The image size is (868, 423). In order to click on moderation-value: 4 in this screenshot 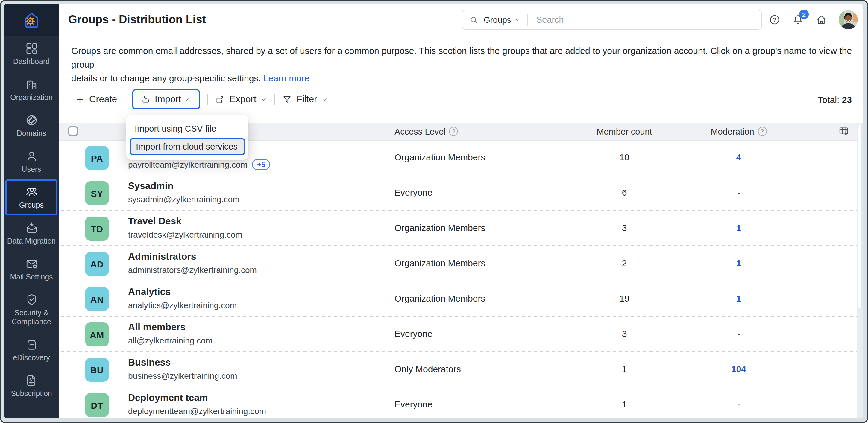, I will do `click(739, 157)`.